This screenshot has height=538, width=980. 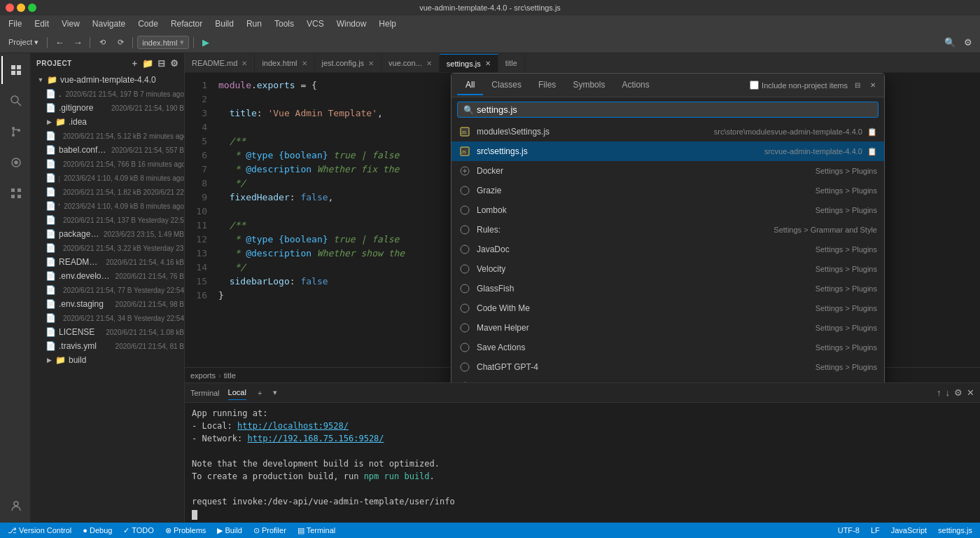 I want to click on result-rules: Rules: Settings > Grammar and Style, so click(x=668, y=230).